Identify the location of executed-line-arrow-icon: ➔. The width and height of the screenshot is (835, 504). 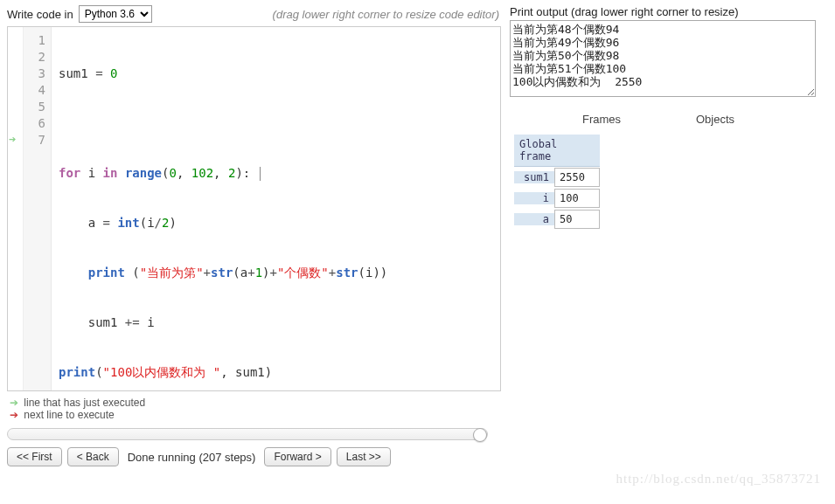
(12, 139).